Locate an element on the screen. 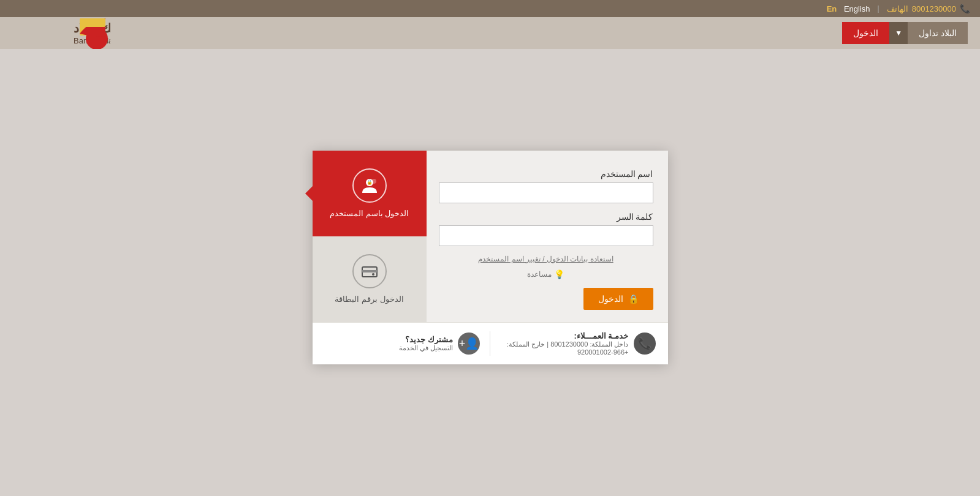 The height and width of the screenshot is (496, 980). cs-phone-icon: 📞 is located at coordinates (645, 344).